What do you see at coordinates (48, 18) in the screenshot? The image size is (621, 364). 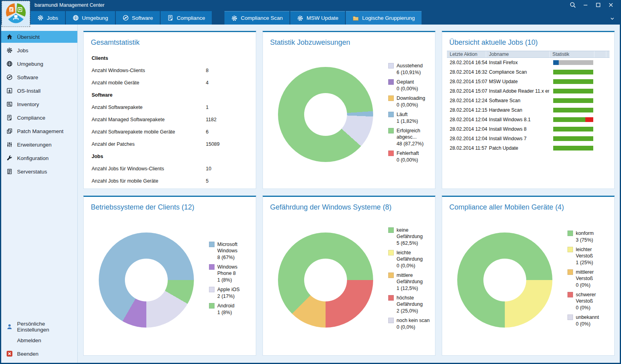 I see `tab-jobs: Jobs` at bounding box center [48, 18].